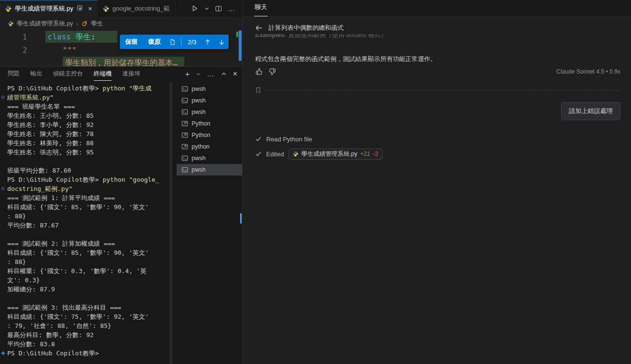  I want to click on terminal-line: 績管理系統.py", so click(85, 97).